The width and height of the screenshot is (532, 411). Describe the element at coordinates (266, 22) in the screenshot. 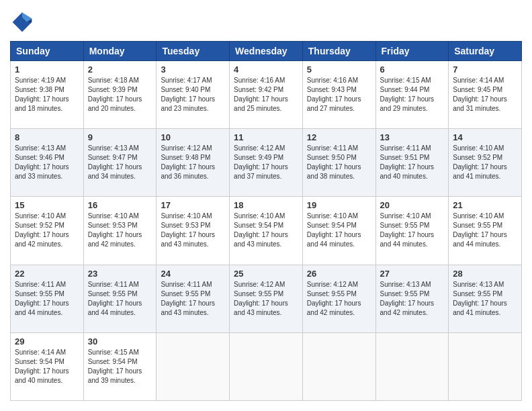

I see `header` at that location.